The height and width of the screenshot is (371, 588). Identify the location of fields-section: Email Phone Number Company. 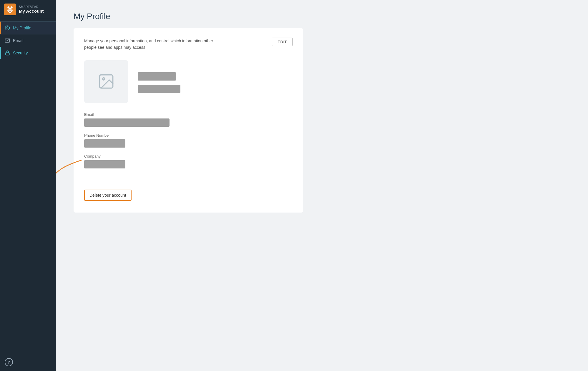
(188, 141).